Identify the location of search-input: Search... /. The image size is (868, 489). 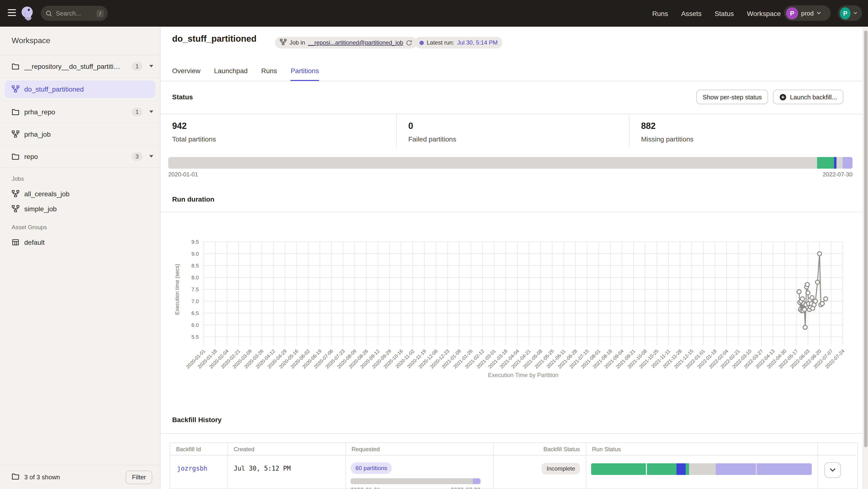
(74, 13).